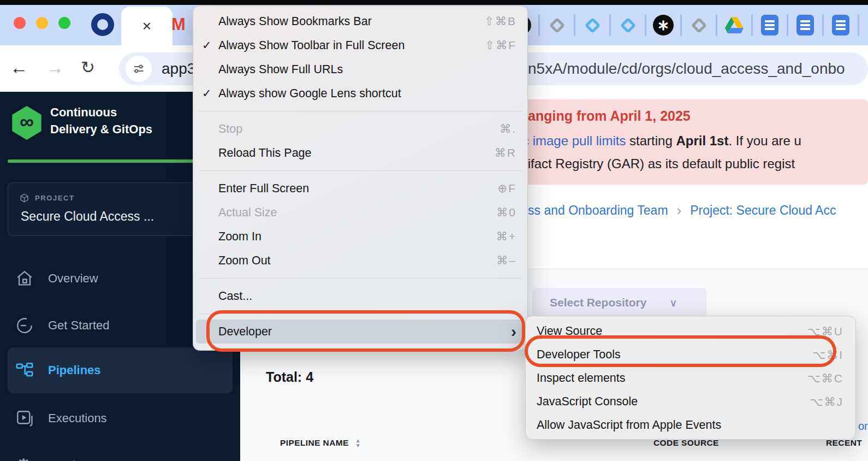 This screenshot has height=461, width=868. Describe the element at coordinates (598, 303) in the screenshot. I see `select-repository-label: Select Repository` at that location.